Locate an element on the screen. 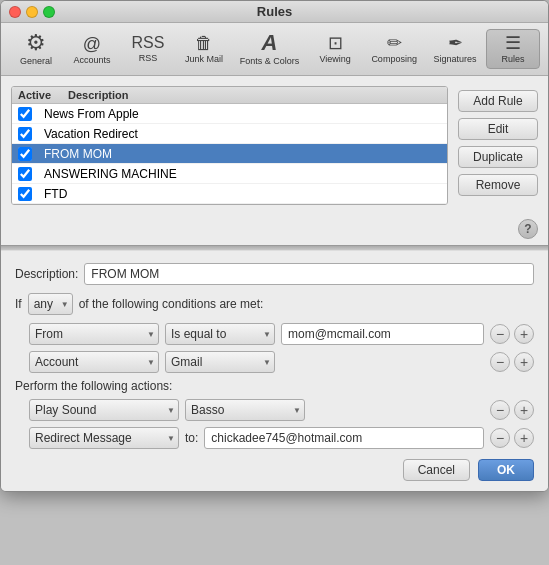 The height and width of the screenshot is (565, 549). action-1-plus-button: + is located at coordinates (524, 410).